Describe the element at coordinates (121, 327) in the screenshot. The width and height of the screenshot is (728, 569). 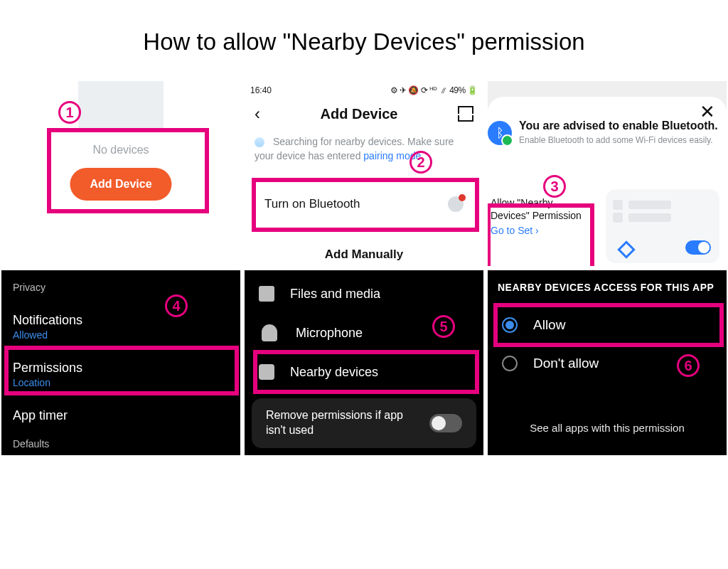
I see `notifications-row: Notifications Allowed` at that location.